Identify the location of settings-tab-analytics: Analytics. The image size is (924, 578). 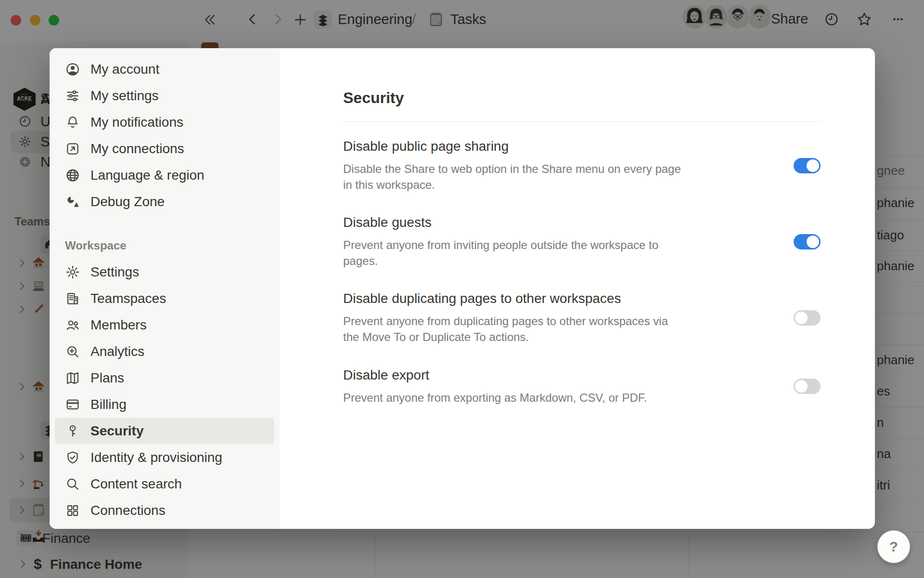
(165, 352).